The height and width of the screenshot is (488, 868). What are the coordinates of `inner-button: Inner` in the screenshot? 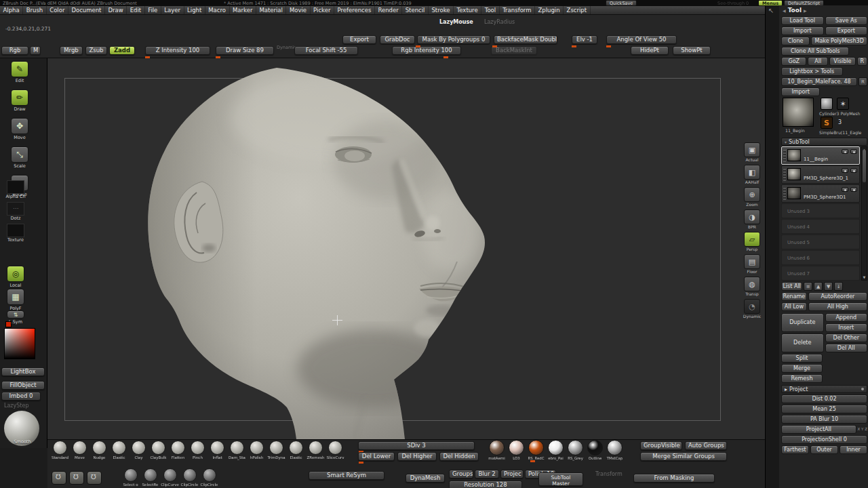 It's located at (853, 450).